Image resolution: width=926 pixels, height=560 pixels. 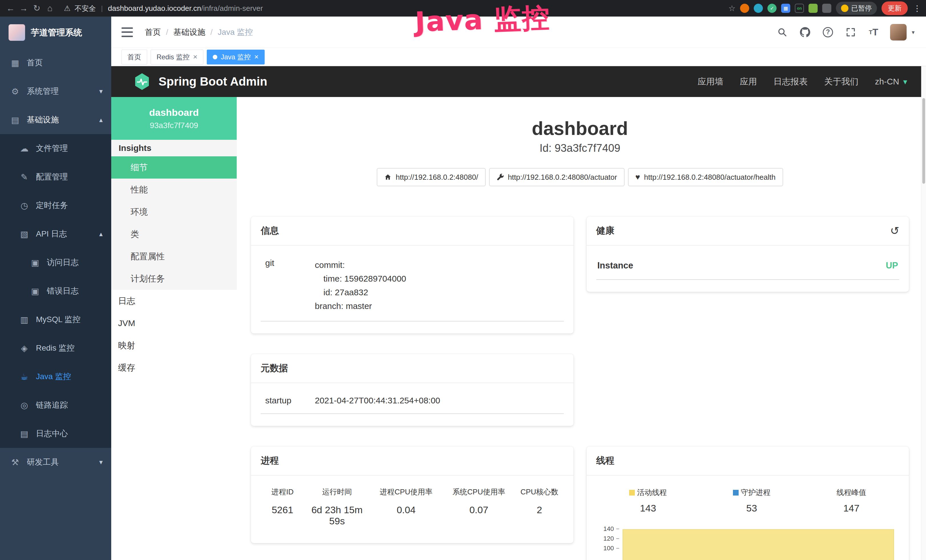 I want to click on breadcrumb-home: 首页, so click(x=153, y=32).